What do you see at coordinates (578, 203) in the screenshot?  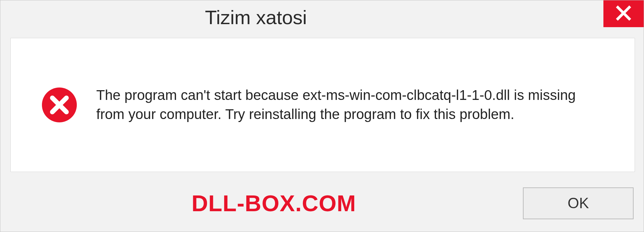 I see `ok-button-label: OK` at bounding box center [578, 203].